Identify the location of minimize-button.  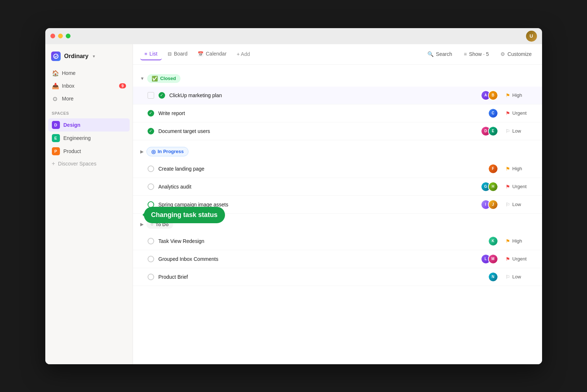
(61, 36).